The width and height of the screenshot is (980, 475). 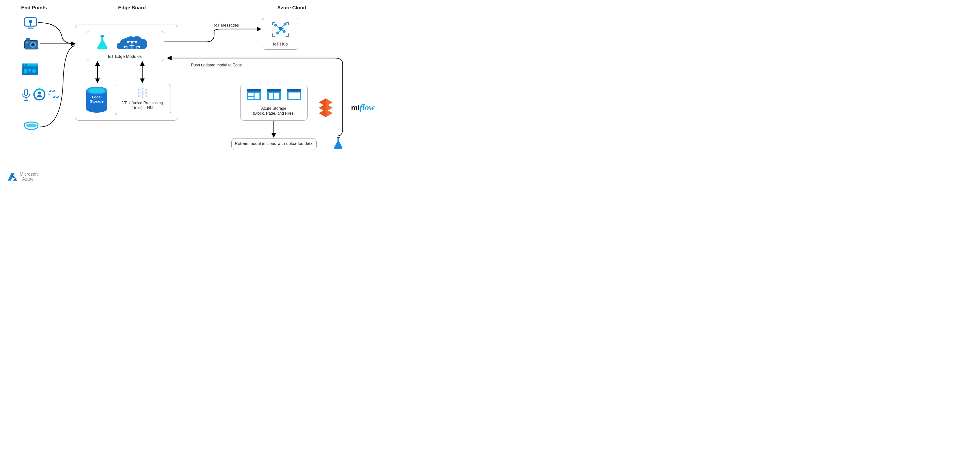 What do you see at coordinates (143, 108) in the screenshot?
I see `vpu-label-2: Units) + NN` at bounding box center [143, 108].